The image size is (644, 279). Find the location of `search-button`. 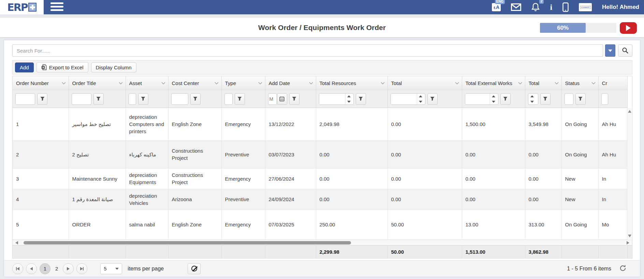

search-button is located at coordinates (625, 51).